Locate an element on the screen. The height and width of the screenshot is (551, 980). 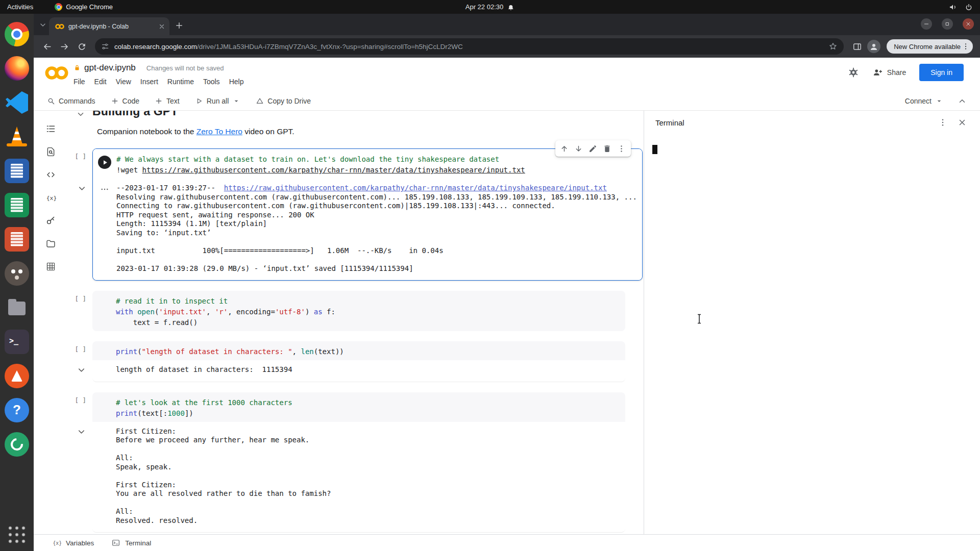
clock-button: Apr 22 02:30 is located at coordinates (490, 7).